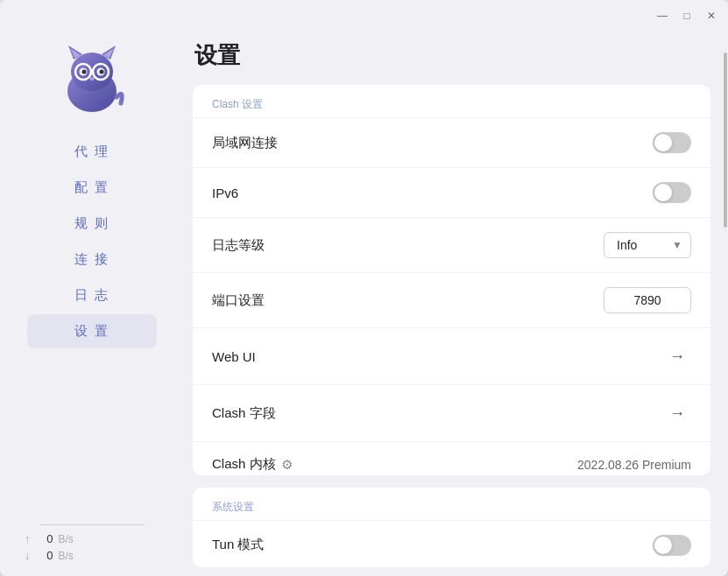 This screenshot has width=728, height=576. What do you see at coordinates (234, 357) in the screenshot?
I see `web-ui-label: Web UI` at bounding box center [234, 357].